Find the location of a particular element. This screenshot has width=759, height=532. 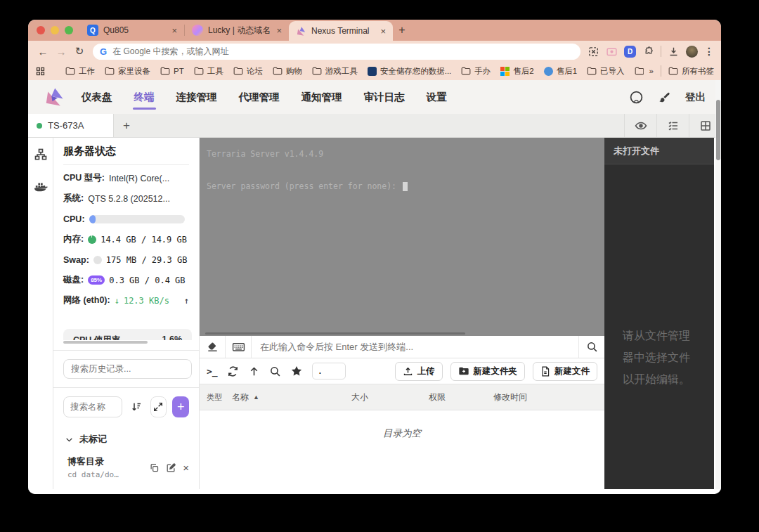

browser-tab-nexus-terminal: Nexus Terminal × is located at coordinates (341, 31).